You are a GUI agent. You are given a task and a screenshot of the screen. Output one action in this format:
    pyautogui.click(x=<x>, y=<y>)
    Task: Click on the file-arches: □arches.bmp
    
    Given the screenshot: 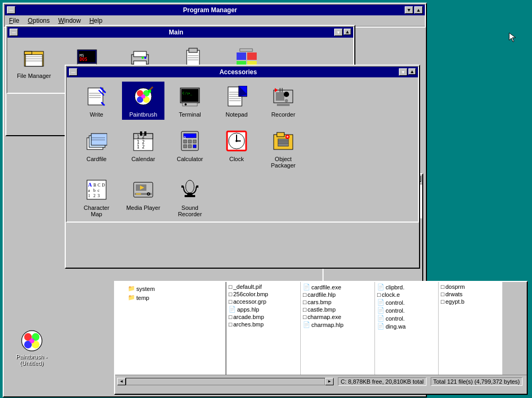 What is the action you would take?
    pyautogui.click(x=265, y=324)
    